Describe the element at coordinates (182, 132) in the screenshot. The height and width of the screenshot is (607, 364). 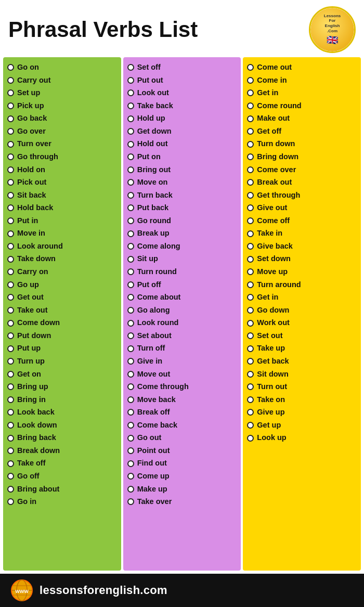
I see `list-item: Get down` at that location.